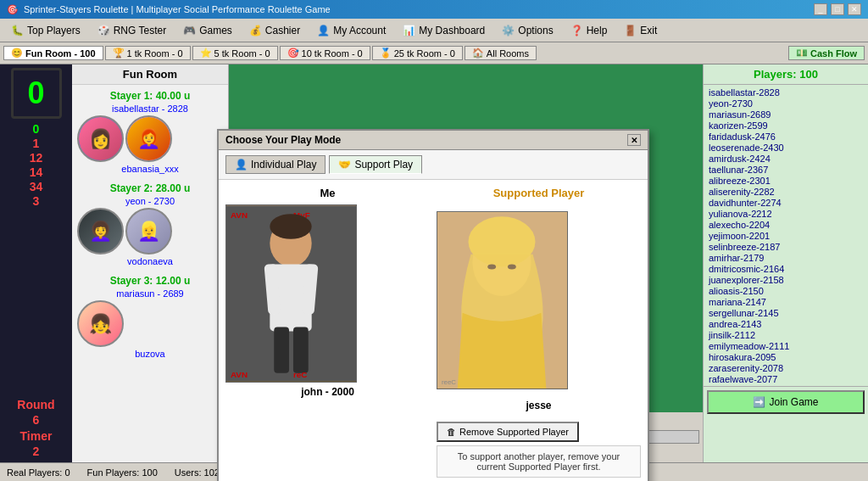 The image size is (868, 481). I want to click on tab-fun-room: 😊 Fun Room - 100, so click(53, 53).